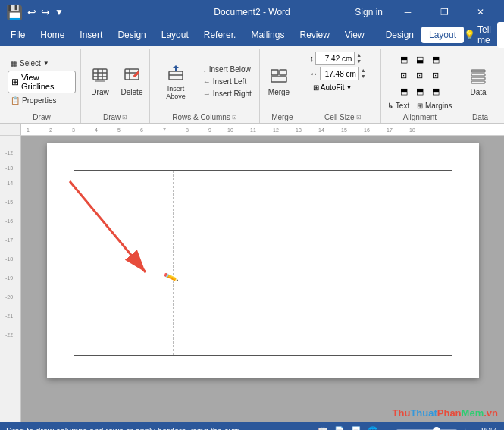  Describe the element at coordinates (420, 59) in the screenshot. I see `align-top-center: ⬓` at that location.